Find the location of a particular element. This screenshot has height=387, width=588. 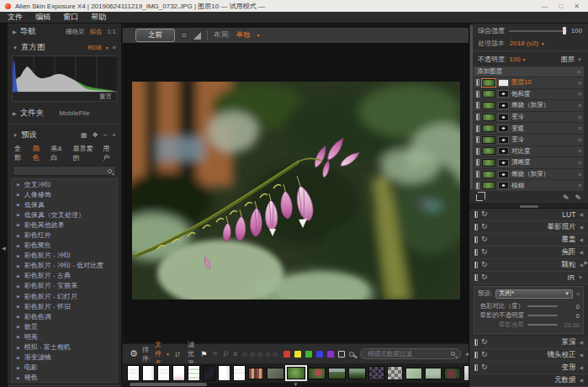

metadata-search-input is located at coordinates (409, 353).